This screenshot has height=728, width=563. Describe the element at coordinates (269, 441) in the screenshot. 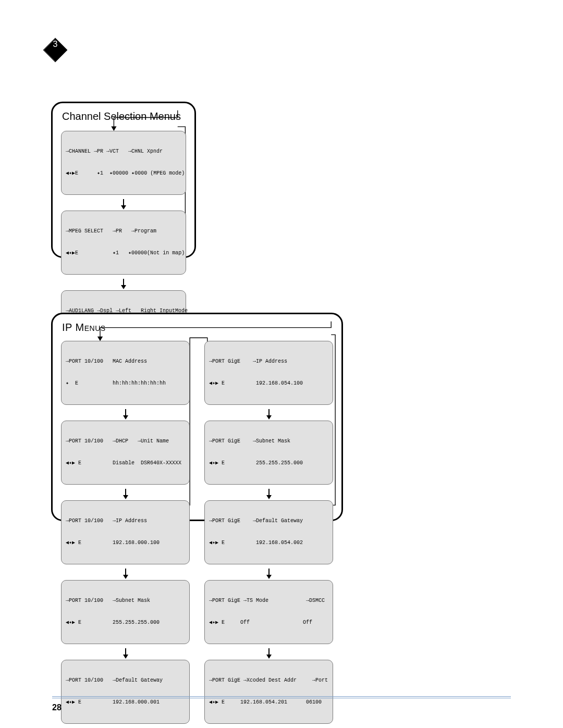

I see `lcd-line: →PORT GigE →Subnet Mask` at that location.